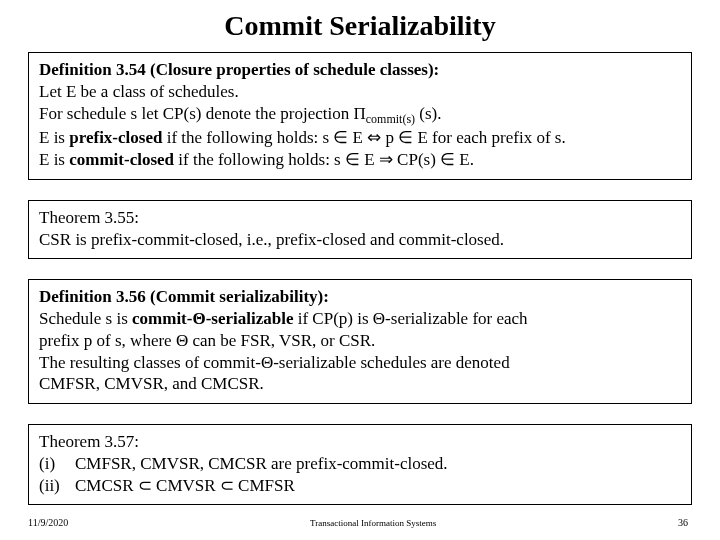 Image resolution: width=720 pixels, height=540 pixels. I want to click on thm-3-55-heading: Theorem 3.55:, so click(360, 218).